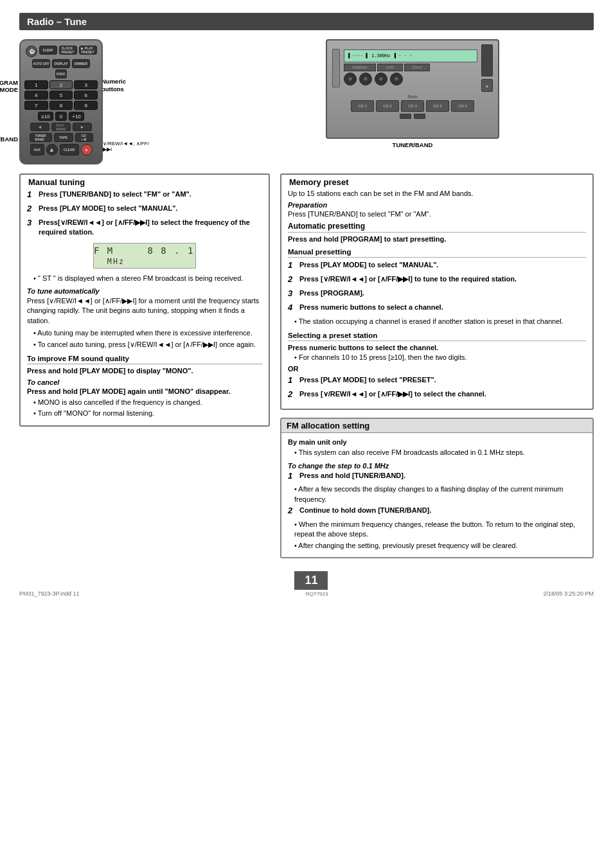 The height and width of the screenshot is (868, 613). Describe the element at coordinates (366, 79) in the screenshot. I see `unit-circle-2: ⊙` at that location.